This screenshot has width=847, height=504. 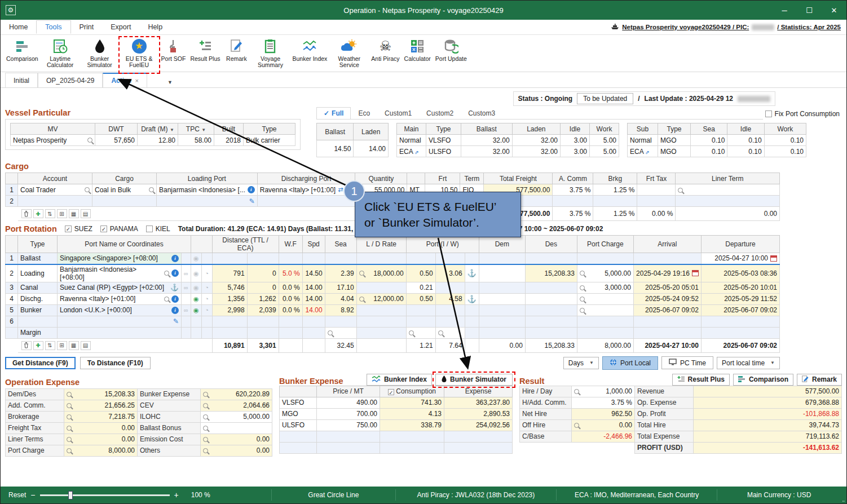 I want to click on ld-rate-field: 12,000.00, so click(x=381, y=299).